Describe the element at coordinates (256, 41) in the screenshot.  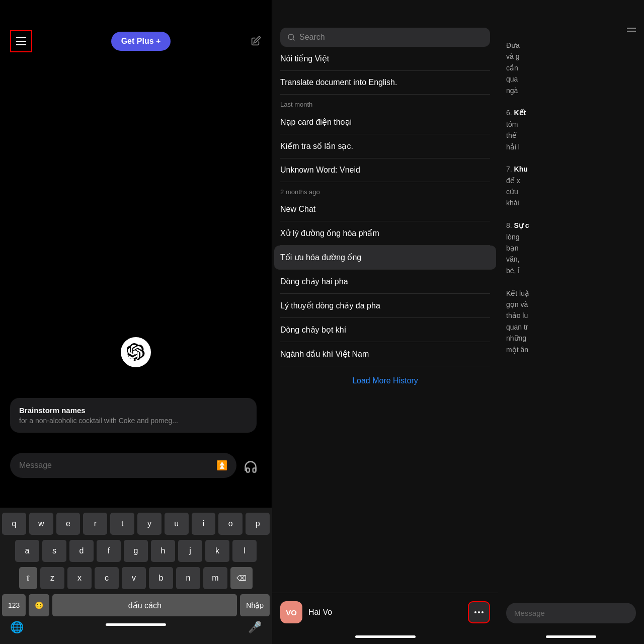
I see `edit-icon` at that location.